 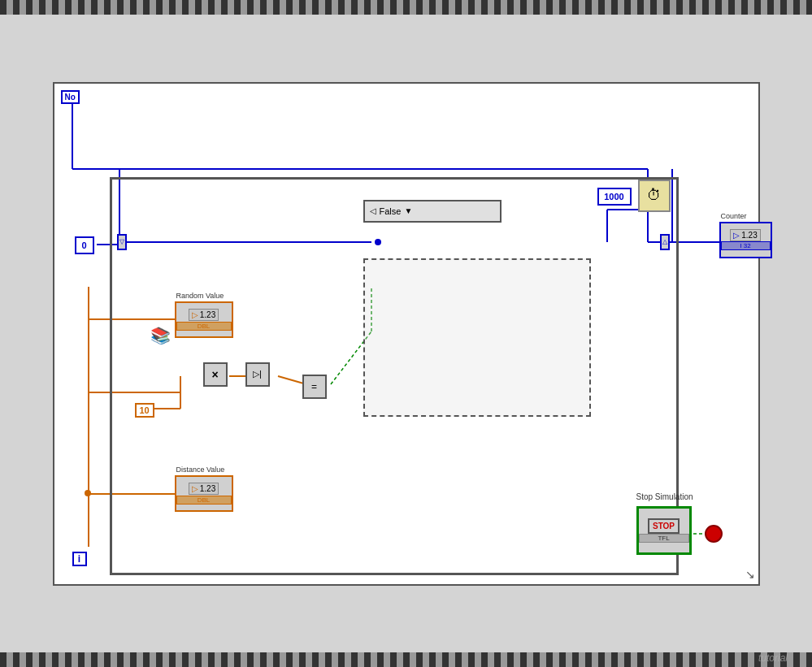 What do you see at coordinates (654, 195) in the screenshot?
I see `timer-icon: ⏱` at bounding box center [654, 195].